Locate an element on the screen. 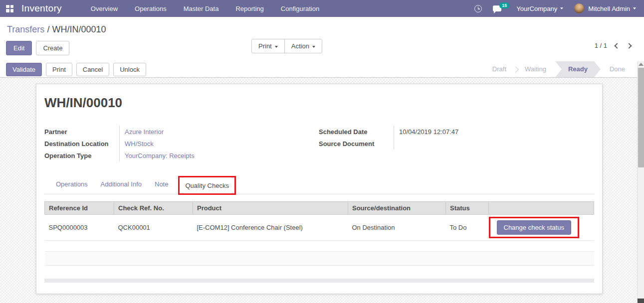 The height and width of the screenshot is (303, 644). column-header-actions is located at coordinates (542, 208).